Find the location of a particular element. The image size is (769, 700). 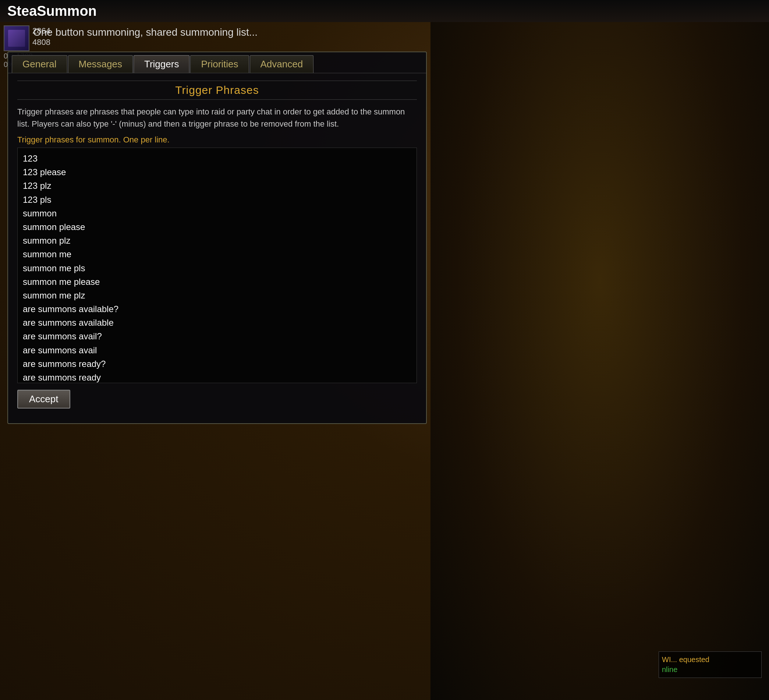

tab-messages: Messages is located at coordinates (101, 64).